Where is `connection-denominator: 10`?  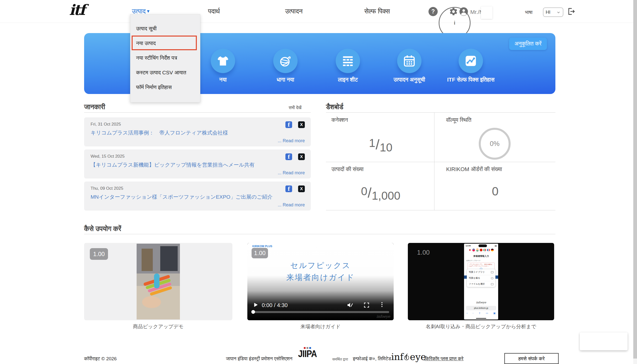
connection-denominator: 10 is located at coordinates (386, 148).